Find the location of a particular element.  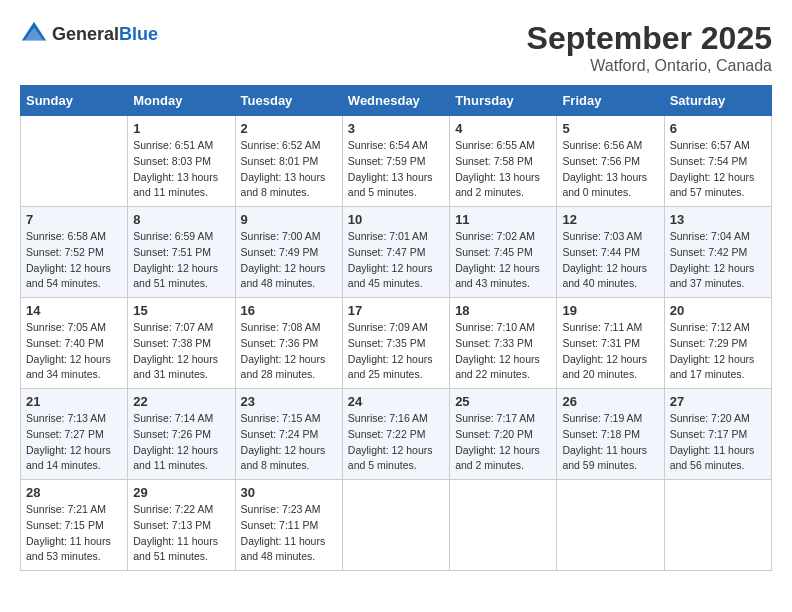

day-number: 16 is located at coordinates (289, 310).